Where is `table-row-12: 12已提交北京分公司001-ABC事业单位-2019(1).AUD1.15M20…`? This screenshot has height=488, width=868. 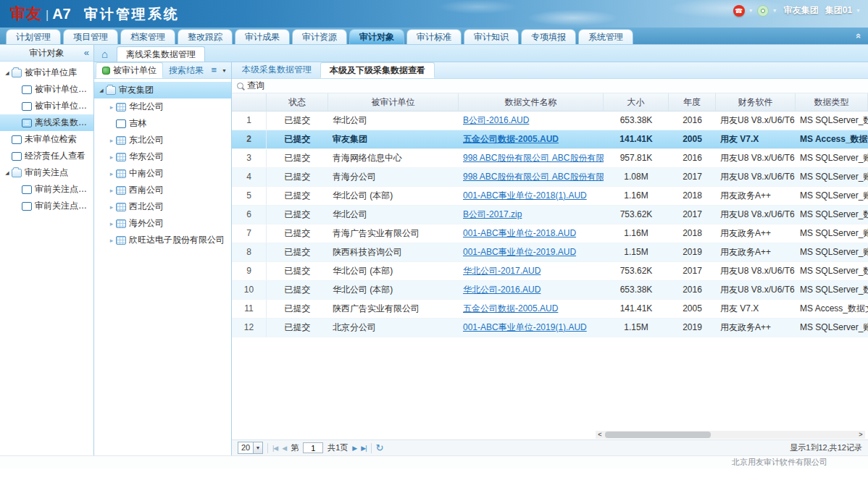 table-row-12: 12已提交北京分公司001-ABC事业单位-2019(1).AUD1.15M20… is located at coordinates (550, 328).